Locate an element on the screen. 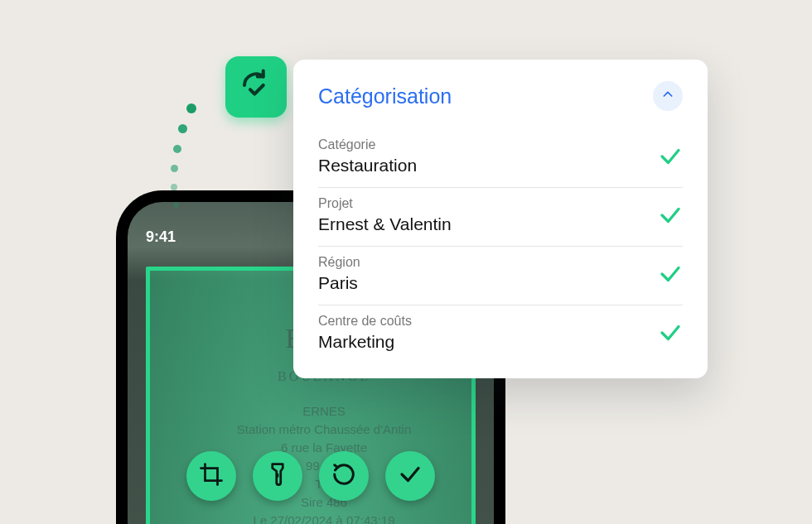 The height and width of the screenshot is (524, 812). category-row: Catégorie Restauration is located at coordinates (500, 159).